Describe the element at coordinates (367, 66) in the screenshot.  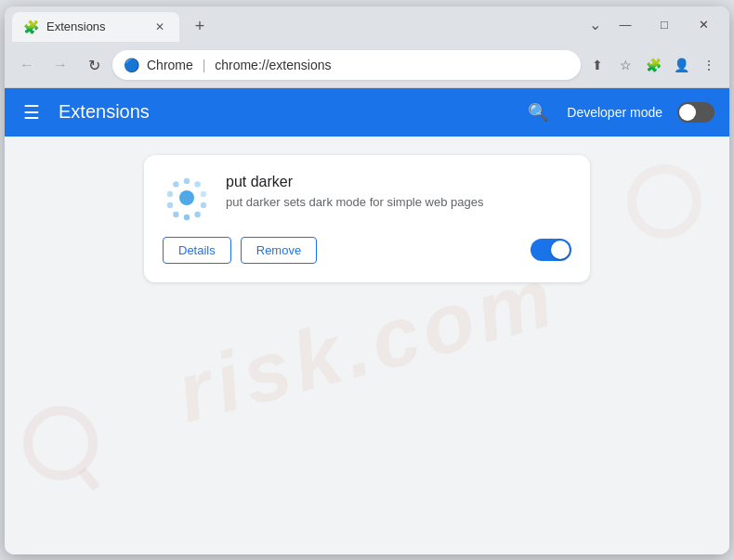
I see `address-bar: ← → ↻ 🔵 Chrome | chrome://extensions ⬆ ☆…` at that location.